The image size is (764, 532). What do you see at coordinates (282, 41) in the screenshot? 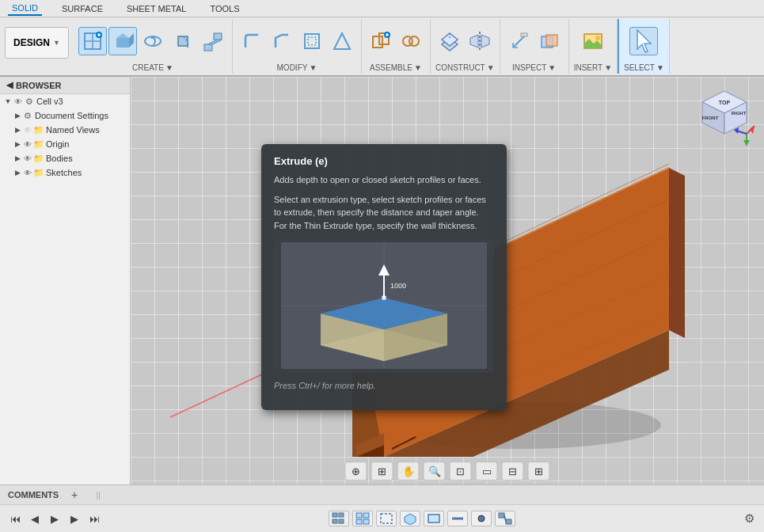
I see `chamfer-btn` at bounding box center [282, 41].